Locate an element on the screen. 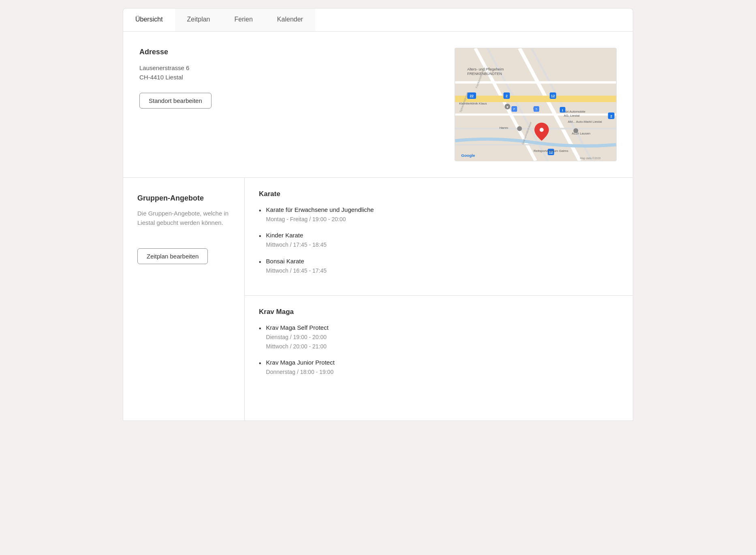 This screenshot has height=555, width=756. svg-text: 22 is located at coordinates (472, 96).